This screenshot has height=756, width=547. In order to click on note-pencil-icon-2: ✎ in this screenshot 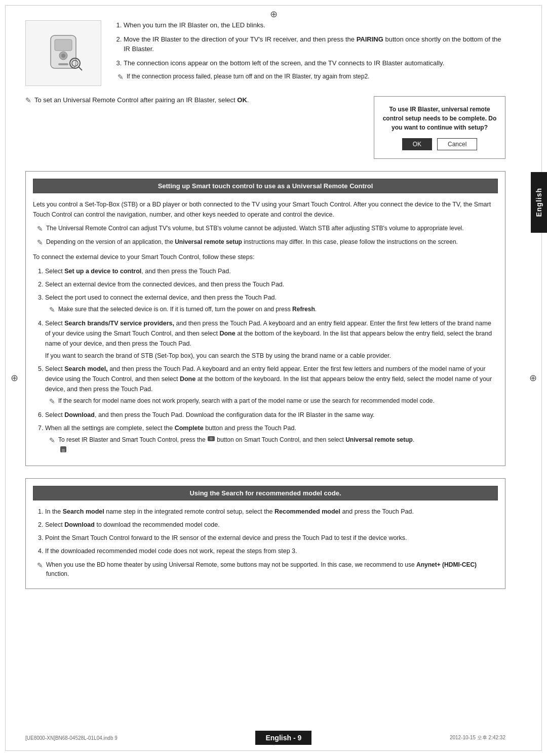, I will do `click(28, 100)`.